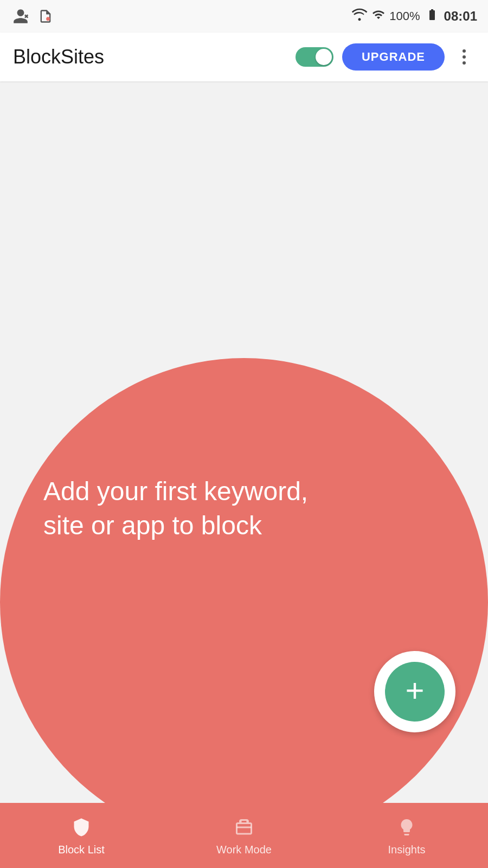 The width and height of the screenshot is (488, 868). I want to click on status-bar-right: 100% 08:01, so click(414, 16).